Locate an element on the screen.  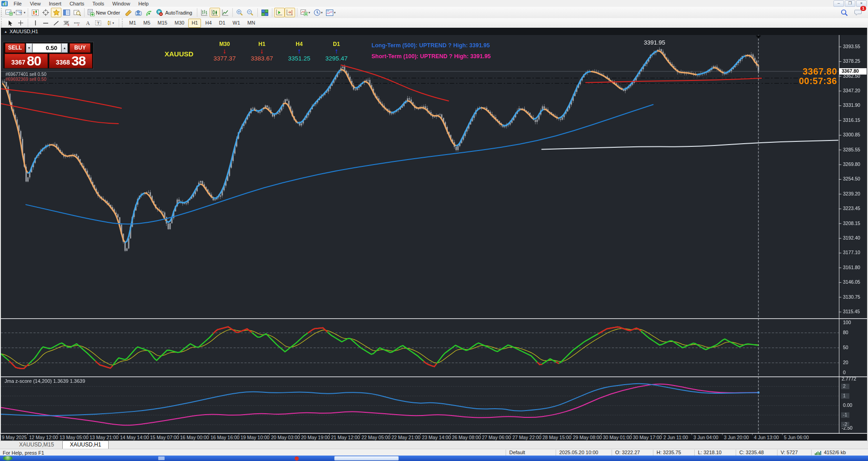
trendline-tool-button is located at coordinates (56, 23).